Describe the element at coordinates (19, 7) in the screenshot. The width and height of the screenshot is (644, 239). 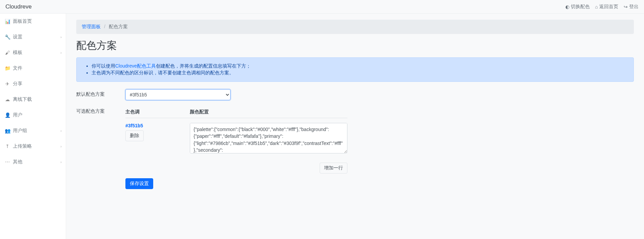
I see `brand-title: Cloudreve` at that location.